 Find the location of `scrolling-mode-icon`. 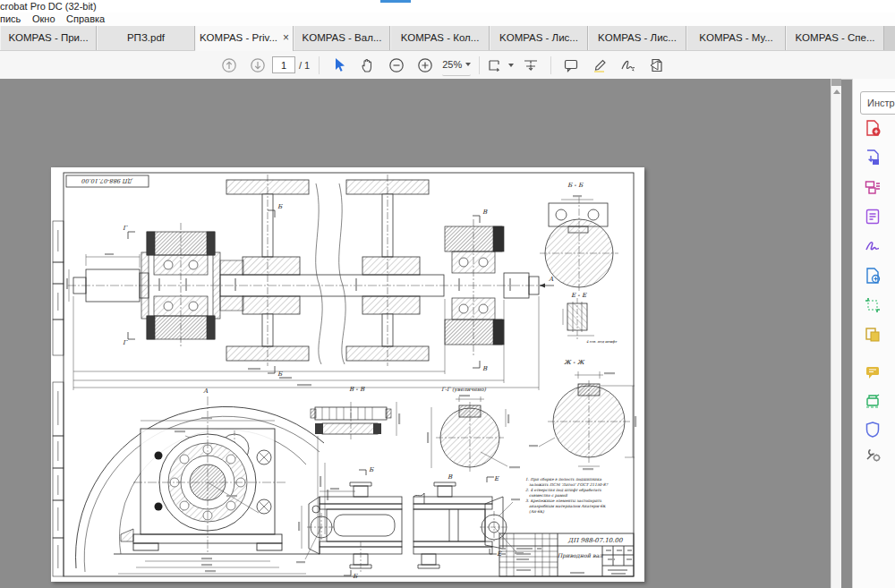

scrolling-mode-icon is located at coordinates (497, 65).